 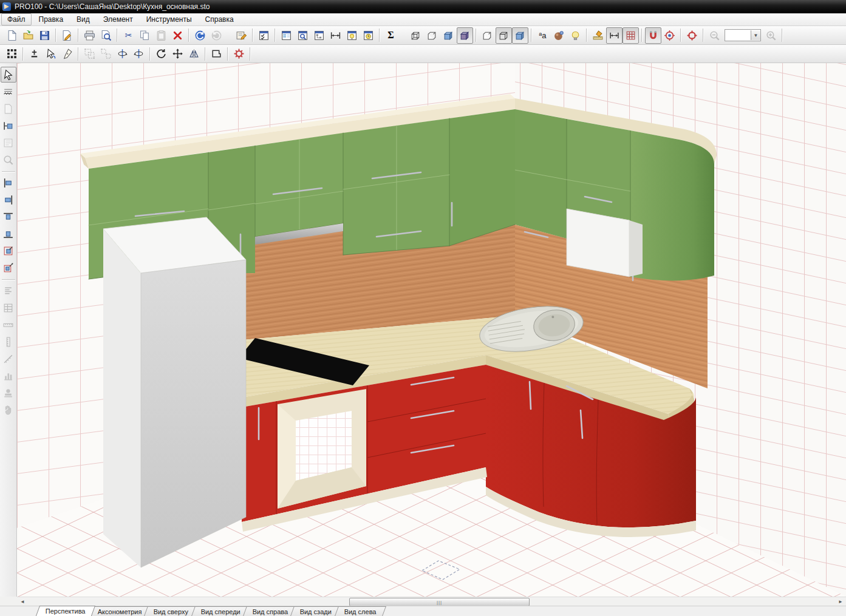 What do you see at coordinates (669, 35) in the screenshot?
I see `snap-center-icon` at bounding box center [669, 35].